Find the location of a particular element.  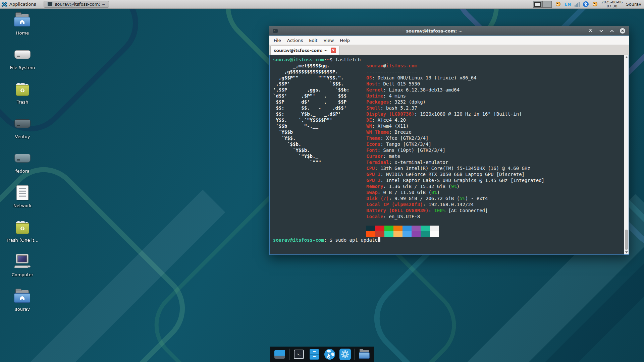

network-signal-icon is located at coordinates (577, 4).